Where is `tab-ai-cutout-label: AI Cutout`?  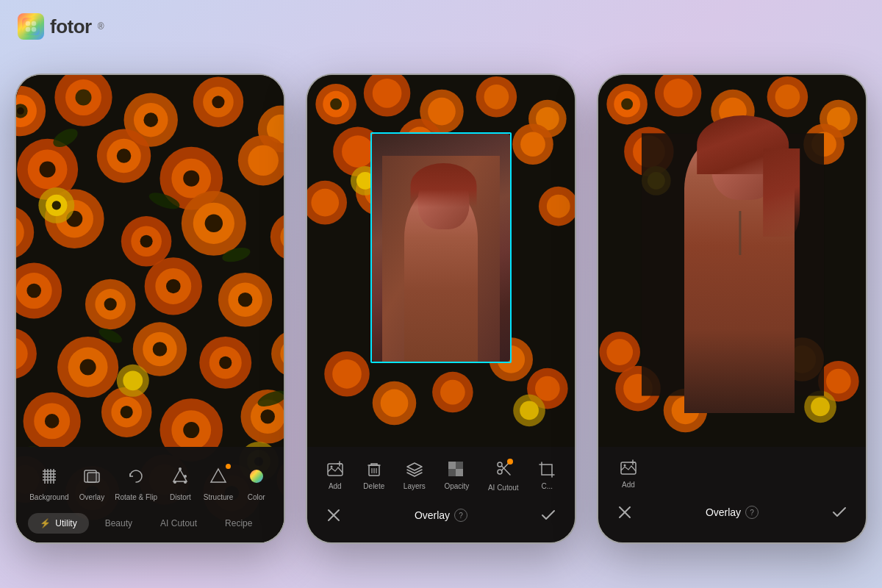 tab-ai-cutout-label: AI Cutout is located at coordinates (179, 523).